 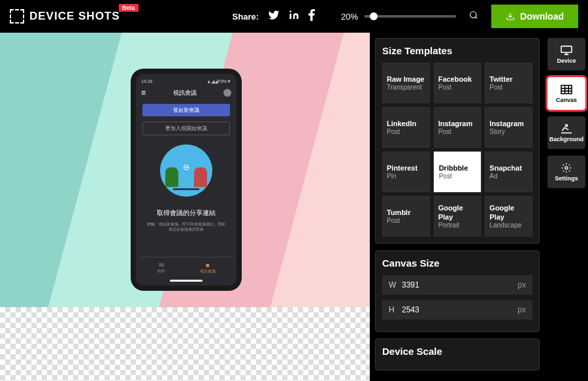 I want to click on tab-settings: Settings, so click(x=566, y=172).